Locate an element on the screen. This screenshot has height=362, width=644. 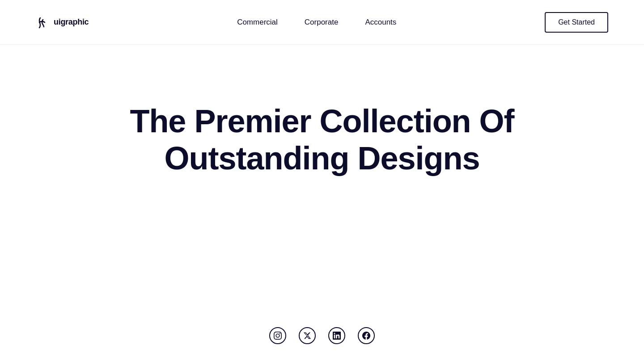
linkedin-icon is located at coordinates (337, 336).